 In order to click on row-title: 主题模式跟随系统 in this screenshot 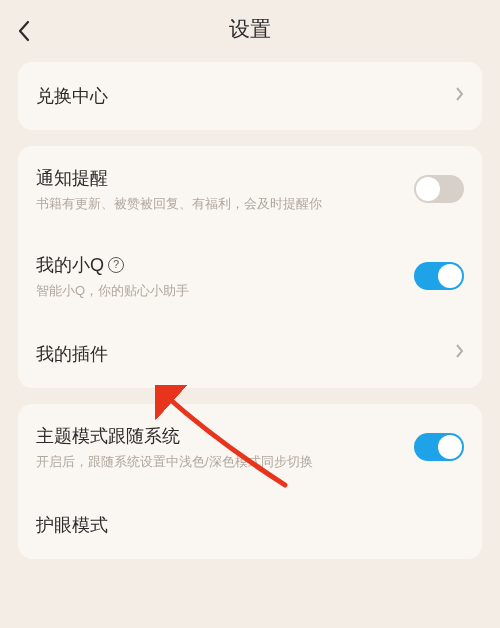, I will do `click(225, 436)`.